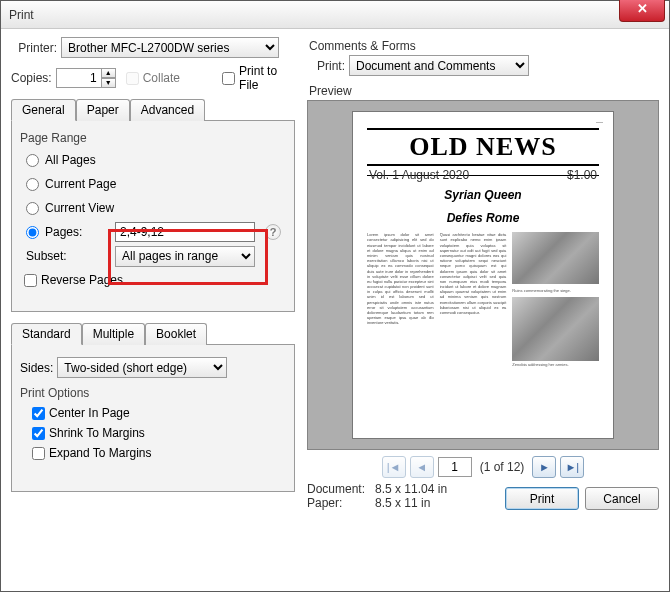 This screenshot has width=670, height=592. What do you see at coordinates (38, 414) in the screenshot?
I see `center-in-page-checkbox` at bounding box center [38, 414].